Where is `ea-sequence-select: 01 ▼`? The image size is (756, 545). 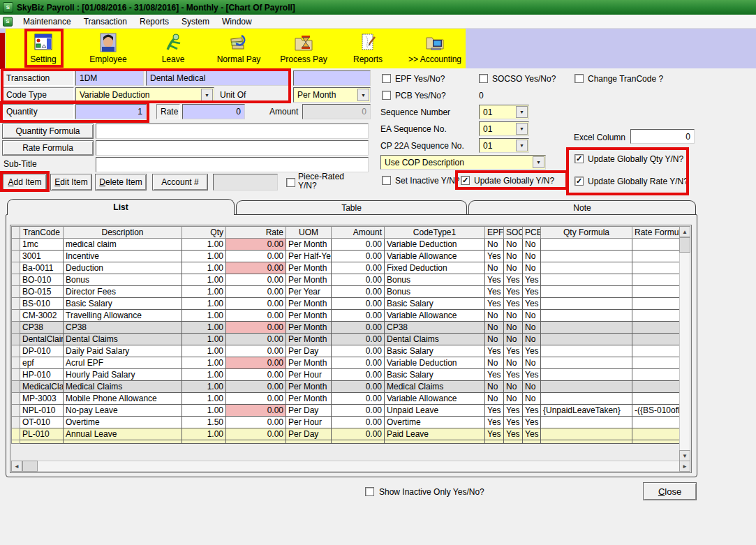
ea-sequence-select: 01 ▼ is located at coordinates (504, 128).